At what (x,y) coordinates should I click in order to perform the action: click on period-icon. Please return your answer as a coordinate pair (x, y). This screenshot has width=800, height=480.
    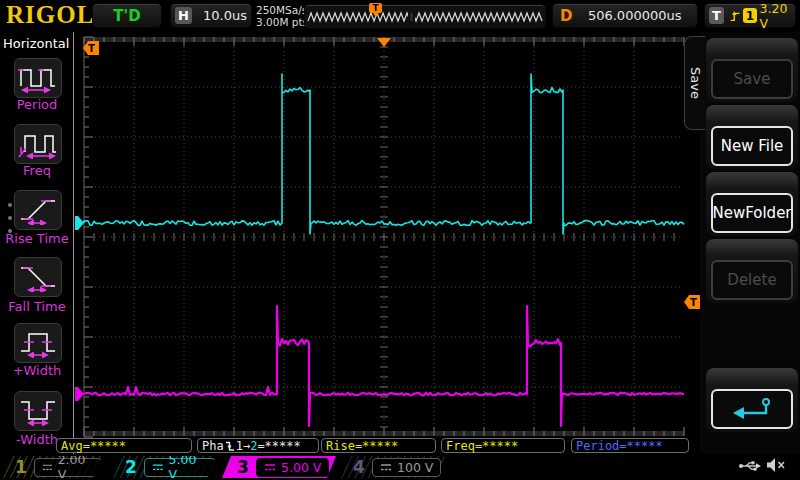
    Looking at the image, I should click on (38, 78).